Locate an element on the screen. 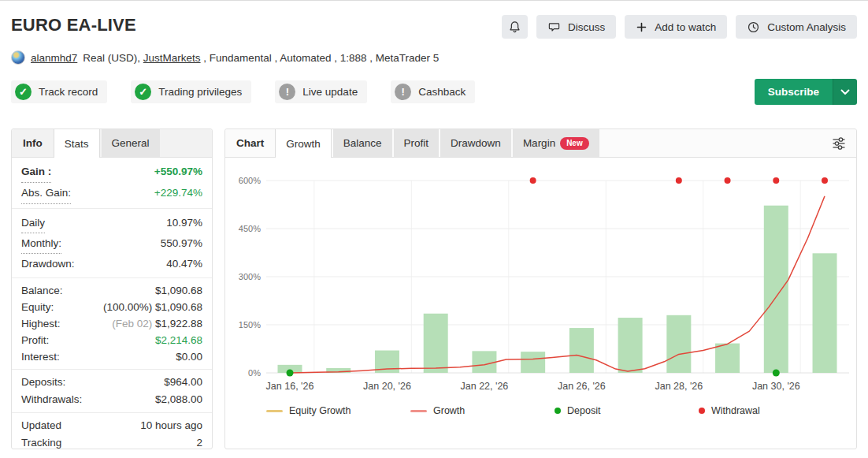  y-axis-tick: 600% is located at coordinates (250, 181).